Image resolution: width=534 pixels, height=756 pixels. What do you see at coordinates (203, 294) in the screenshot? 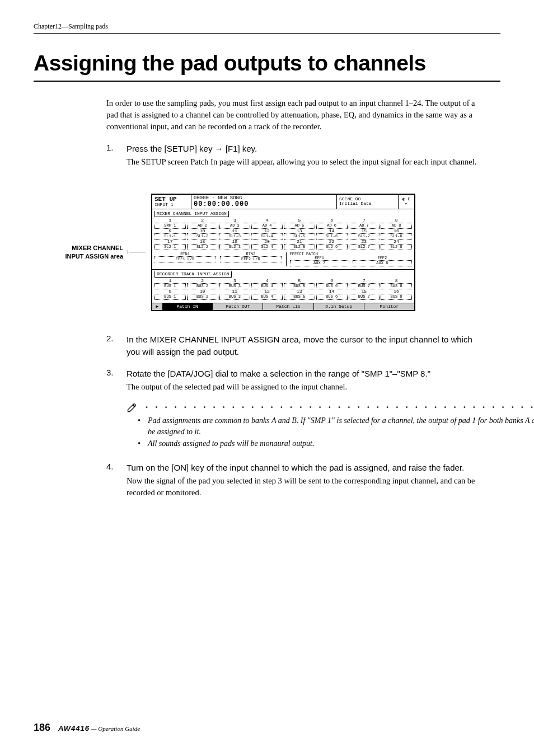
I see `assign-cell: 10BUS 2` at bounding box center [203, 294].